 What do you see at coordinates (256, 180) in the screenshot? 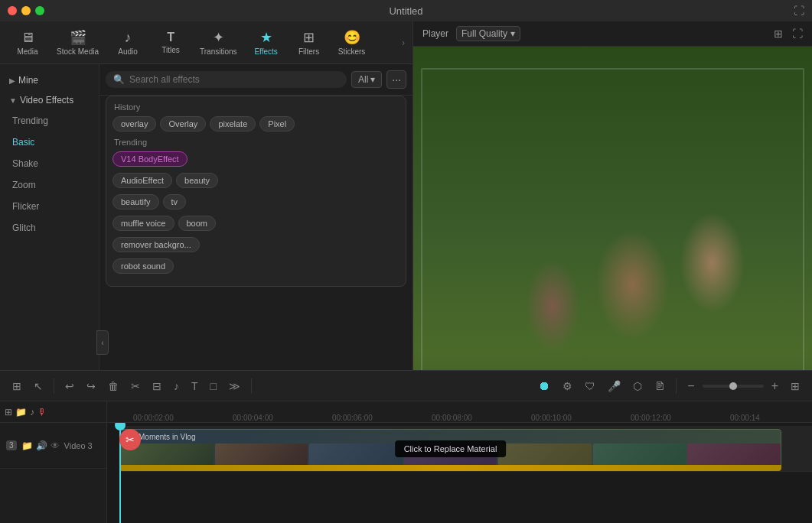
I see `trending-tags-row2: AudioEffect beauty` at bounding box center [256, 180].